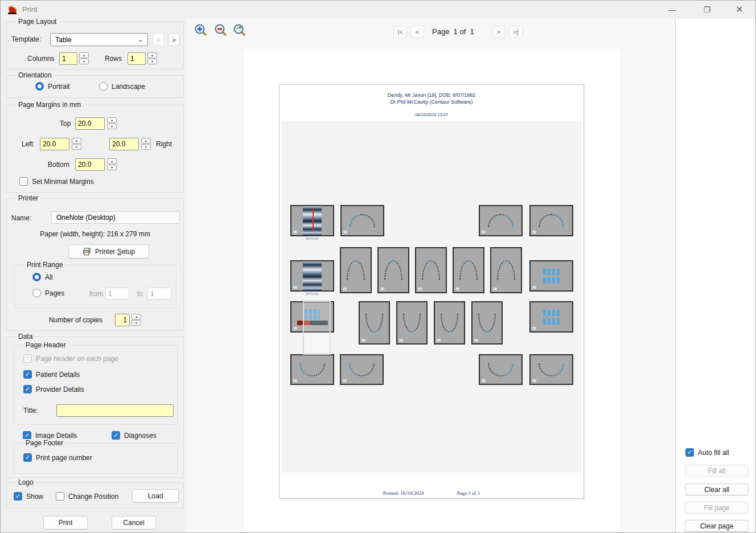 Image resolution: width=756 pixels, height=533 pixels. I want to click on printer-setup-button: Printer Setup, so click(109, 252).